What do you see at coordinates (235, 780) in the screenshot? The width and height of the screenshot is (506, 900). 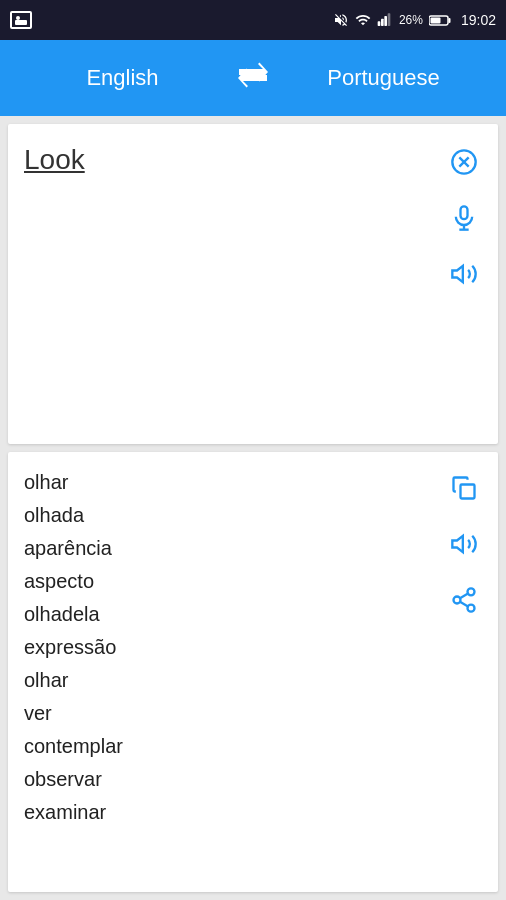 I see `list-item: observar` at bounding box center [235, 780].